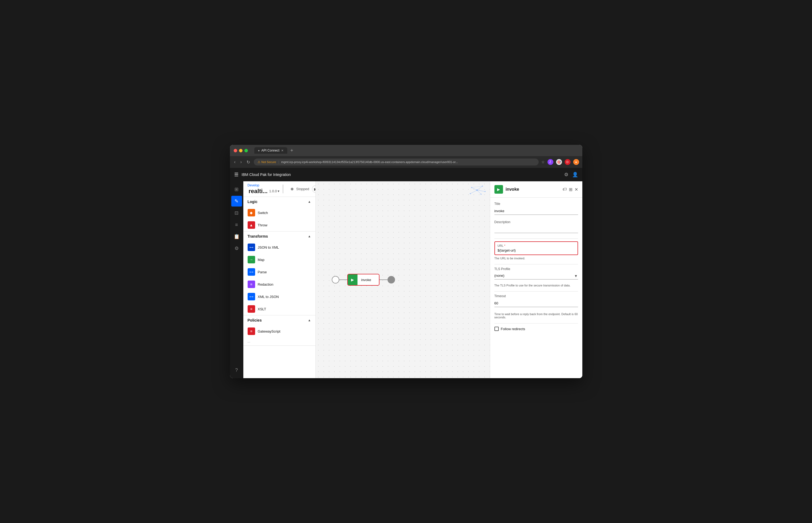 Image resolution: width=812 pixels, height=523 pixels. I want to click on transforms-section-header: Transforms ▲, so click(280, 236).